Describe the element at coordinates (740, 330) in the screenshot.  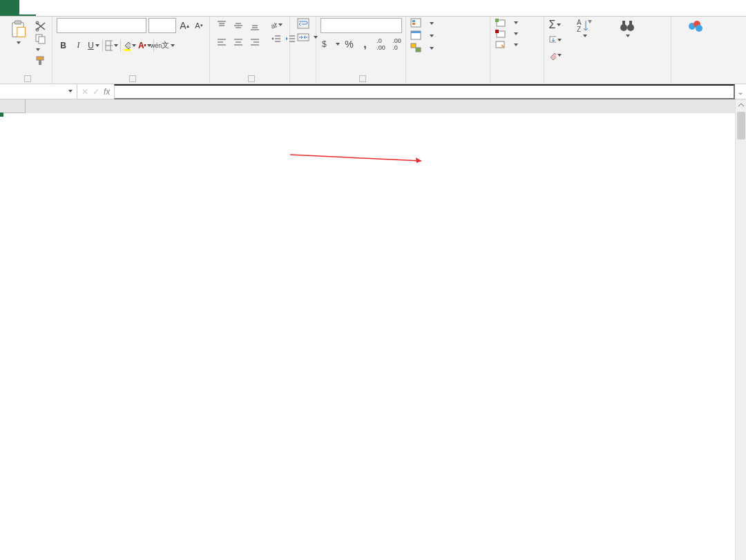
I see `vertical-scrollbar` at that location.